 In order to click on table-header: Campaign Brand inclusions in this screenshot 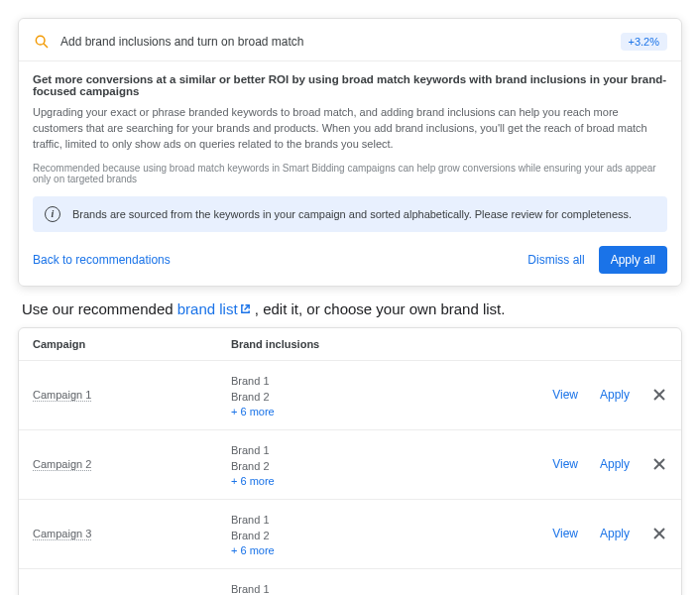, I will do `click(350, 345)`.